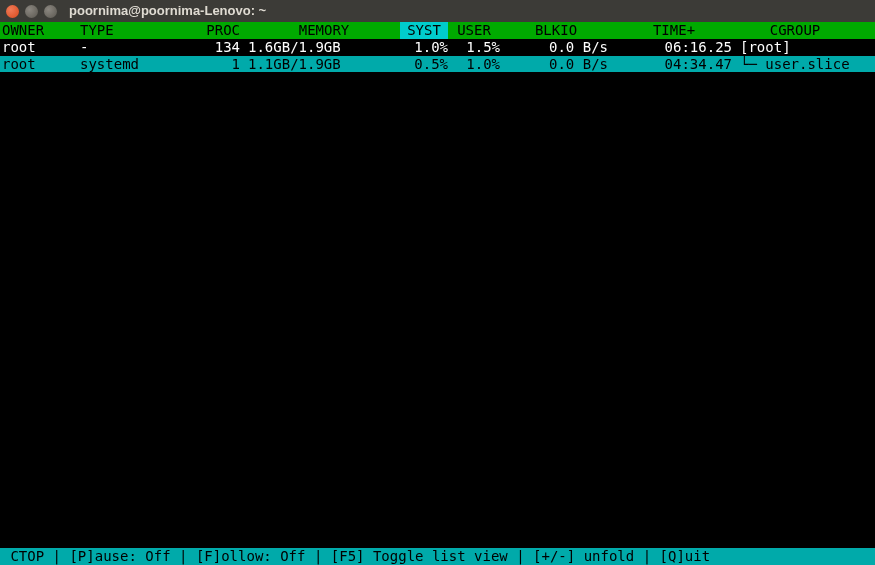 This screenshot has height=565, width=875. I want to click on table-row: root systemd 1 1.1GB/1.9GB 0.5% 1.0% 0.0…, so click(438, 64).